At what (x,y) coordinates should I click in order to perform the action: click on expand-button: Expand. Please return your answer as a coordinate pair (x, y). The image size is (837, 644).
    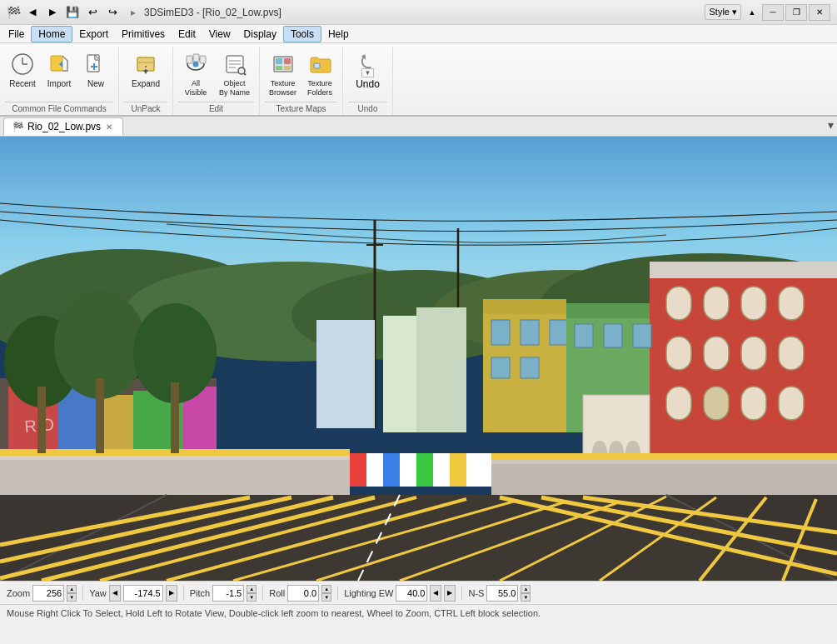
    Looking at the image, I should click on (146, 70).